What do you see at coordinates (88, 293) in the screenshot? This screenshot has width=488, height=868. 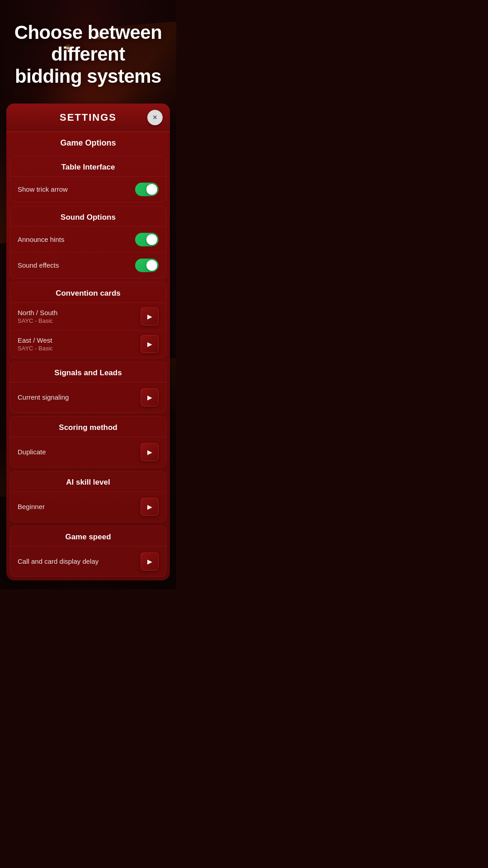 I see `convention-cards-title: Convention cards` at bounding box center [88, 293].